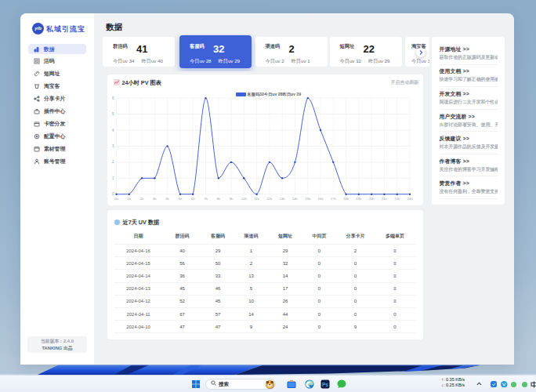 The width and height of the screenshot is (536, 392). I want to click on svg-text: 21h, so click(384, 199).